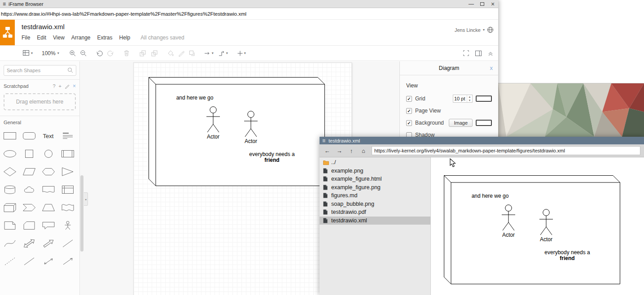  Describe the element at coordinates (10, 154) in the screenshot. I see `shape-ellipse` at that location.